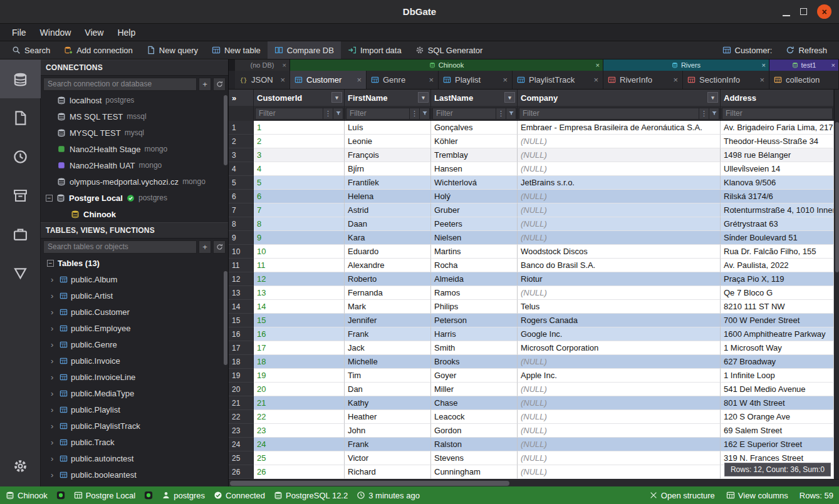 The height and width of the screenshot is (504, 839). What do you see at coordinates (474, 293) in the screenshot?
I see `grid-cell: Ramos` at bounding box center [474, 293].